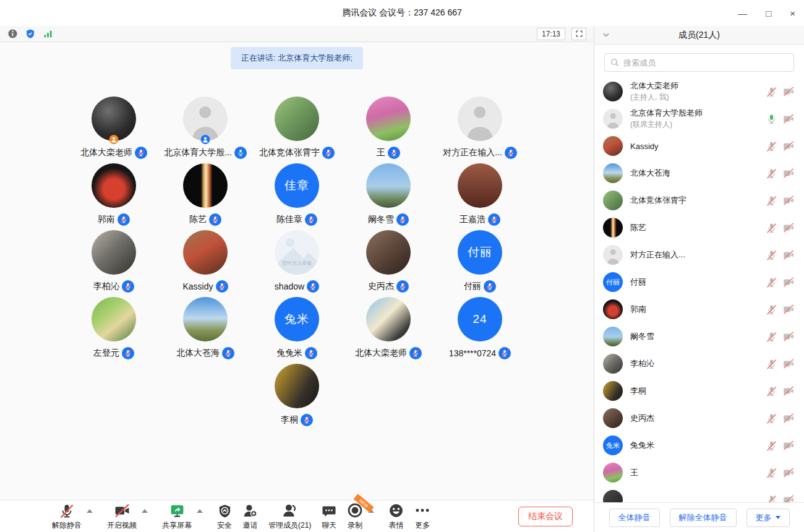  What do you see at coordinates (381, 153) in the screenshot?
I see `participant-name: 王` at bounding box center [381, 153].